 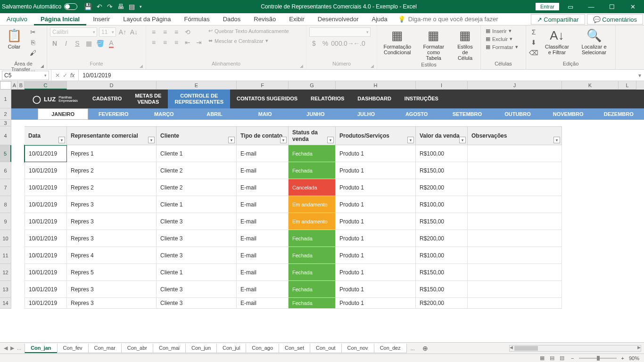 I want to click on cell: R$200,00, so click(x=442, y=239).